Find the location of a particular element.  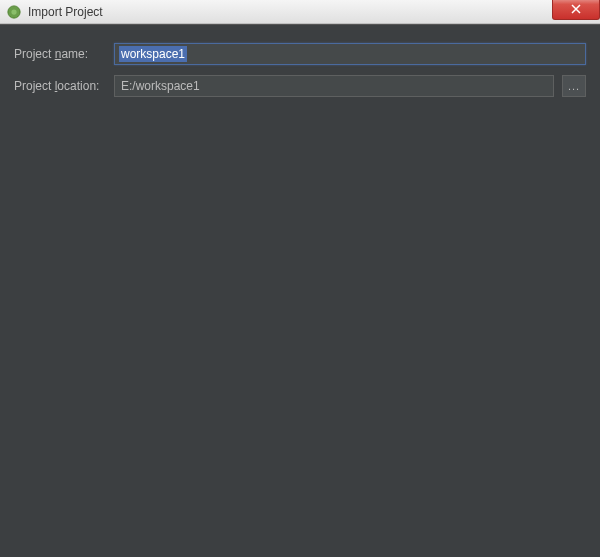

browse-label: ... is located at coordinates (574, 86).